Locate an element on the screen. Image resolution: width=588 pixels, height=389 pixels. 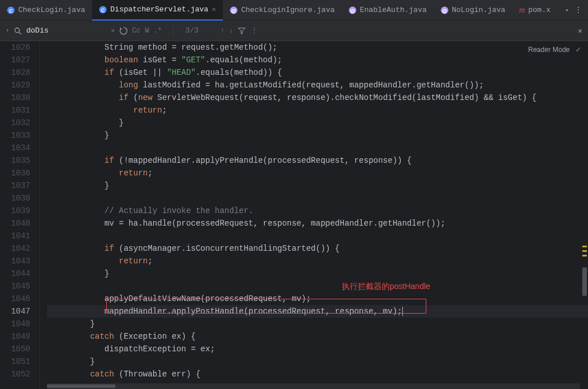
line-number: 1037 is located at coordinates (15, 186).